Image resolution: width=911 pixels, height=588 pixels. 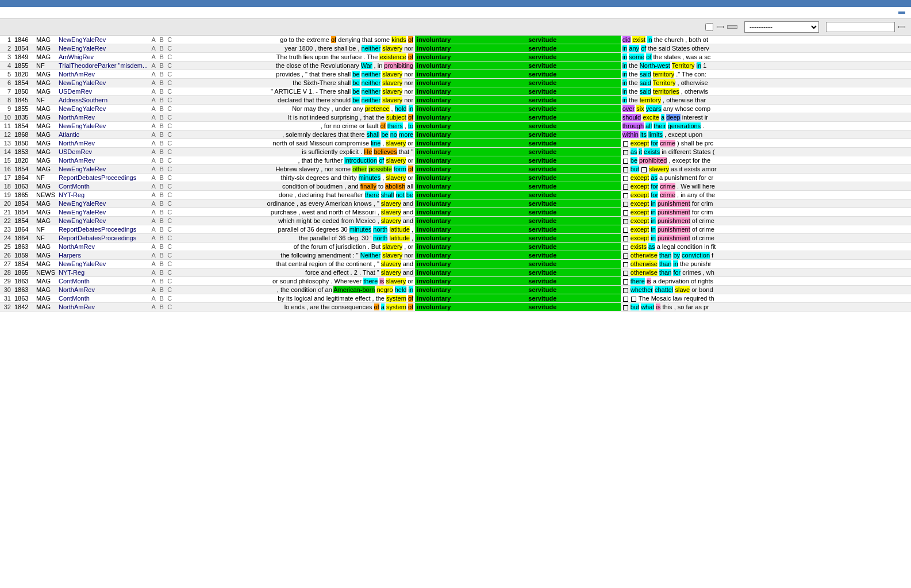 What do you see at coordinates (455, 169) in the screenshot?
I see `table-row: 16 1854 MAG NewEngYaleRev A B C Hebrew s…` at bounding box center [455, 169].